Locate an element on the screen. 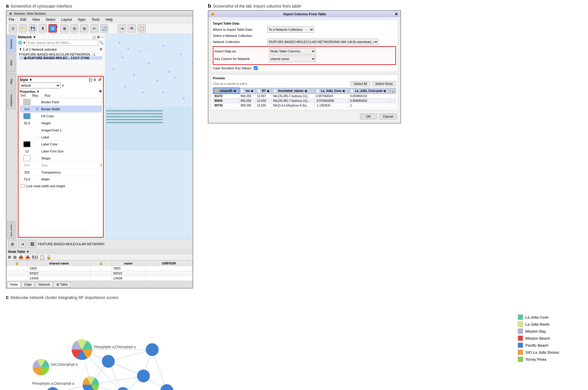  col-cov-sort: ◀ is located at coordinates (343, 91).